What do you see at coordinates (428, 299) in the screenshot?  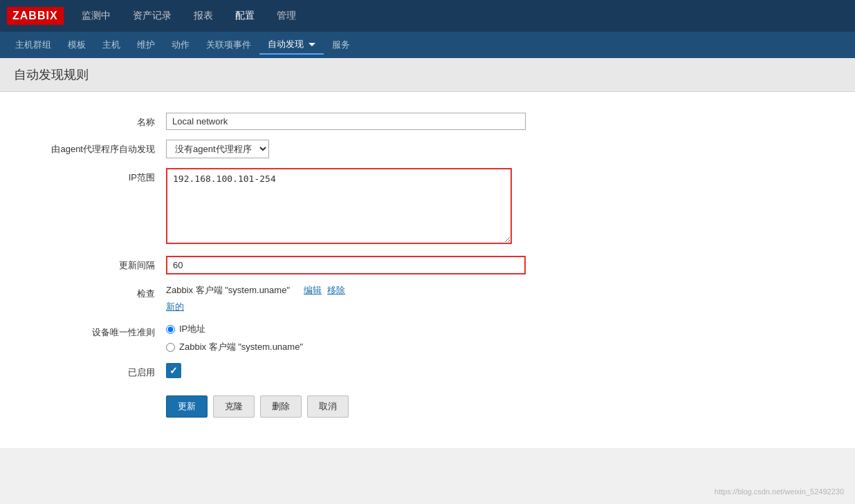 I see `checks-row: 检查 Zabbix 客户端 "system.uname" 编辑 移除 新的` at bounding box center [428, 299].